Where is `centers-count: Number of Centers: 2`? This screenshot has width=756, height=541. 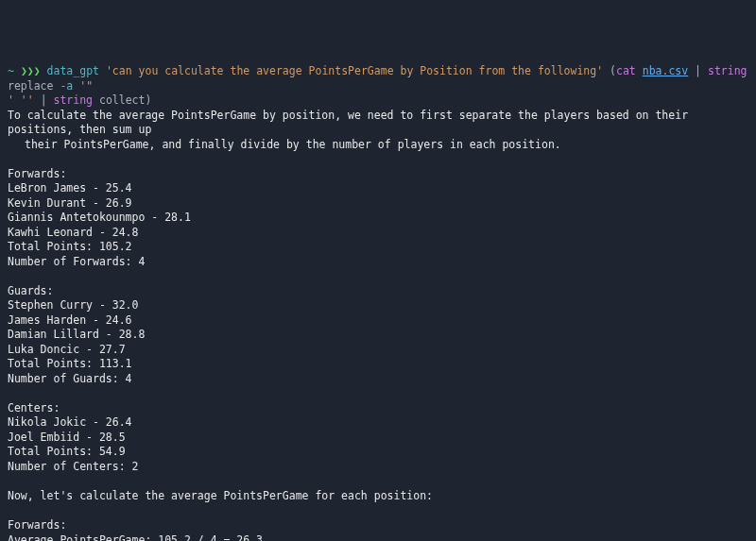
centers-count: Number of Centers: 2 is located at coordinates (378, 467).